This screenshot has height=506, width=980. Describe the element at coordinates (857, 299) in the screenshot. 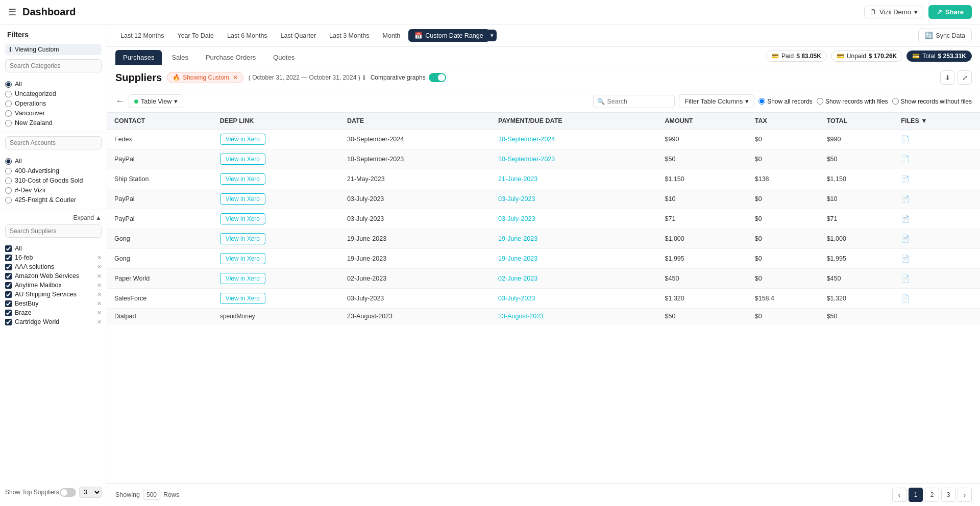

I see `cell-total: $1,320` at that location.